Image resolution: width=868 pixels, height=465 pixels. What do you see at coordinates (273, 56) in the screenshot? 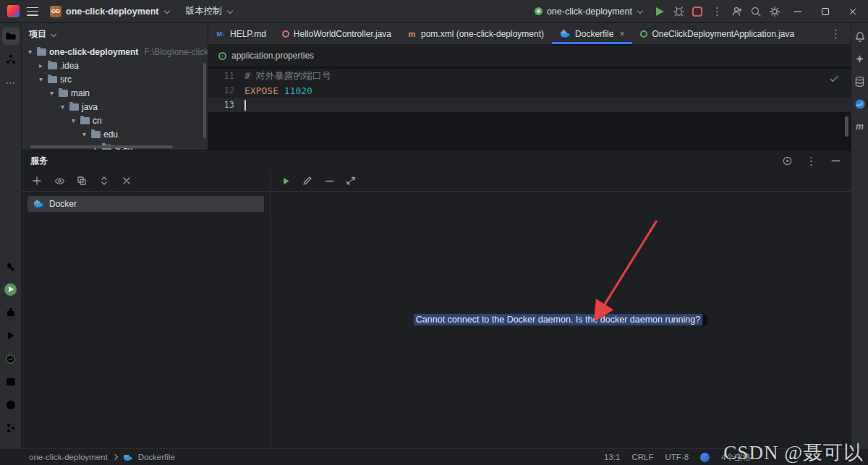
I see `breadcrumb-file-name: application.properties` at bounding box center [273, 56].